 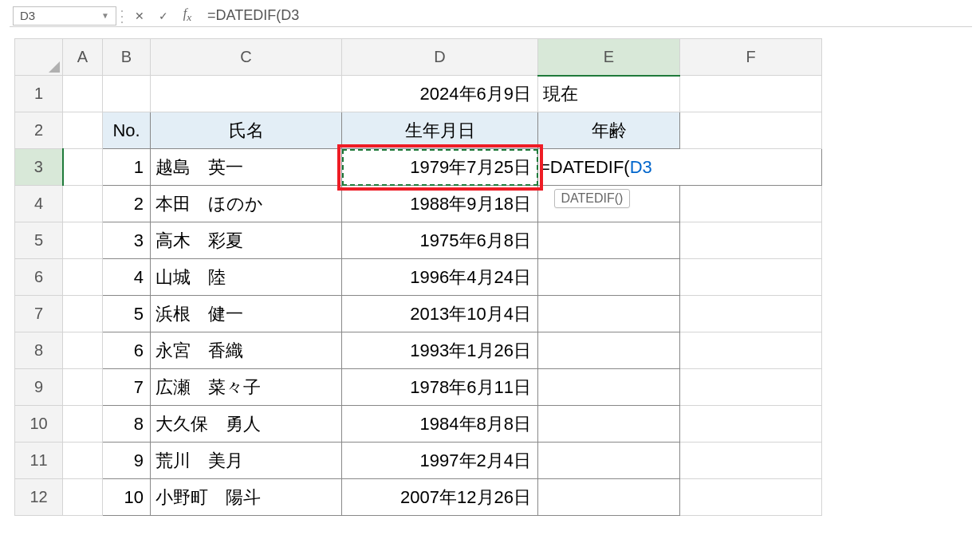 I want to click on cell-C8: 永宮 香織, so click(x=246, y=351).